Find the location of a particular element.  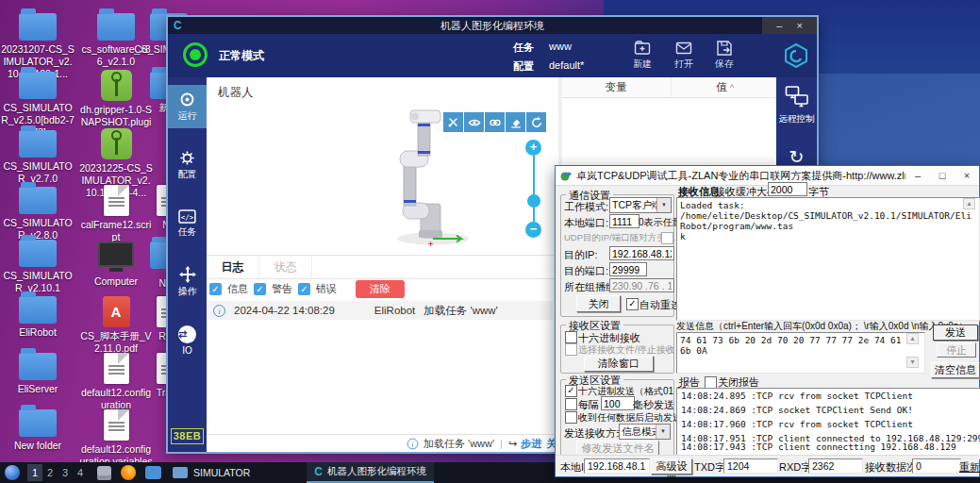

dest-port-input is located at coordinates (628, 270).